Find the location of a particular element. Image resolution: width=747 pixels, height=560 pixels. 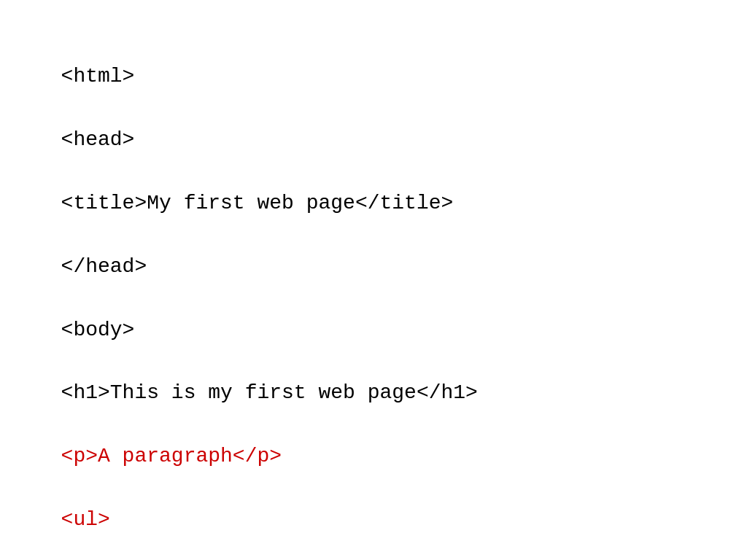

code-line-8: <ul> is located at coordinates (86, 519).